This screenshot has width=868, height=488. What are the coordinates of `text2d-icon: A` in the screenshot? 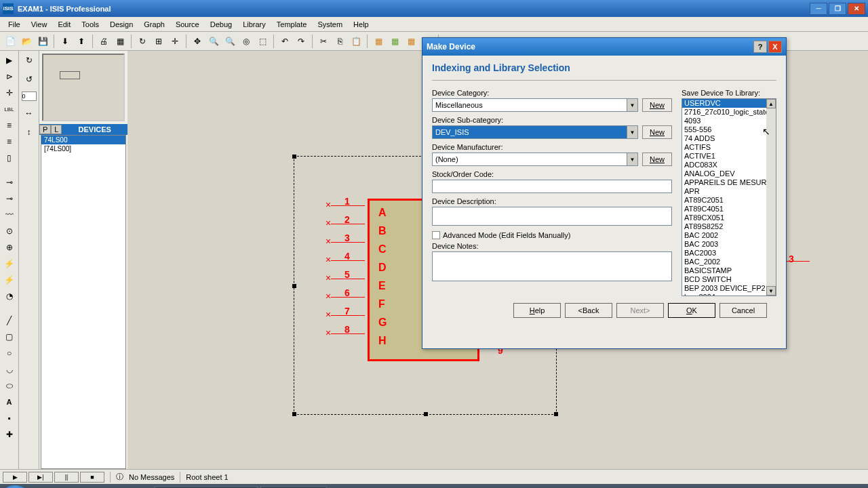 It's located at (9, 402).